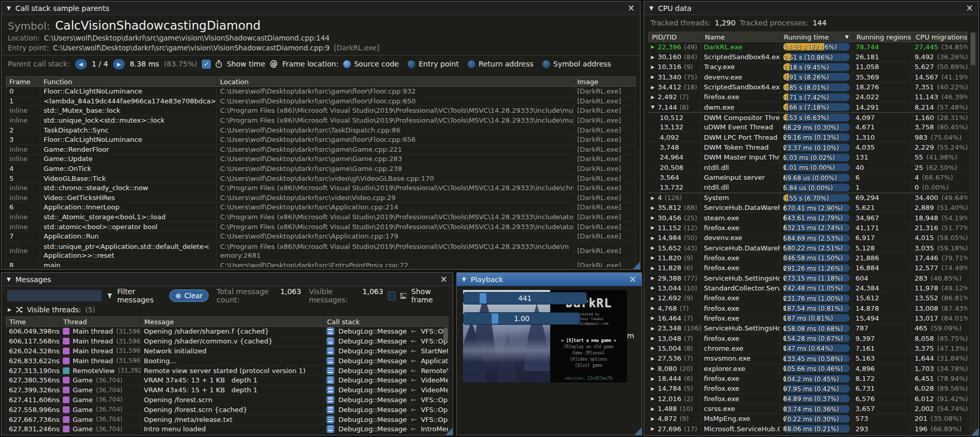 This screenshot has height=437, width=980. I want to click on cpu-process-row: ▶11,828(6)firefox.exe291.26 ms (1.26%)16…, so click(808, 268).